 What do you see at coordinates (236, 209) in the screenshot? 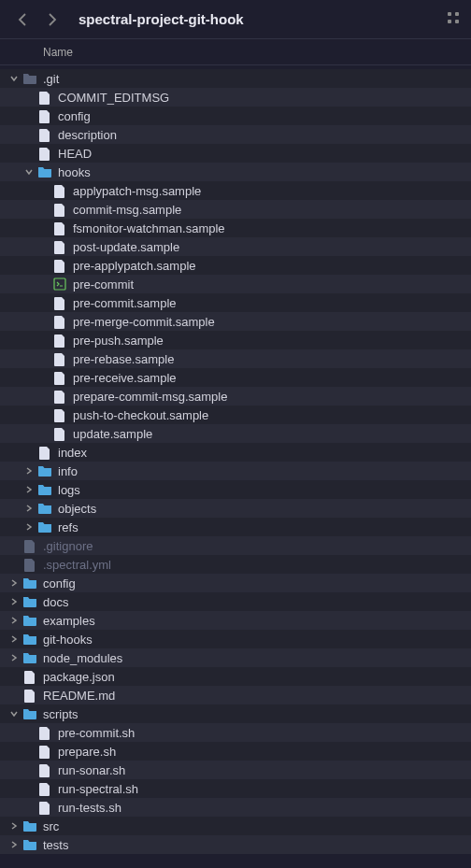
I see `file-row: commit-msg.sample` at bounding box center [236, 209].